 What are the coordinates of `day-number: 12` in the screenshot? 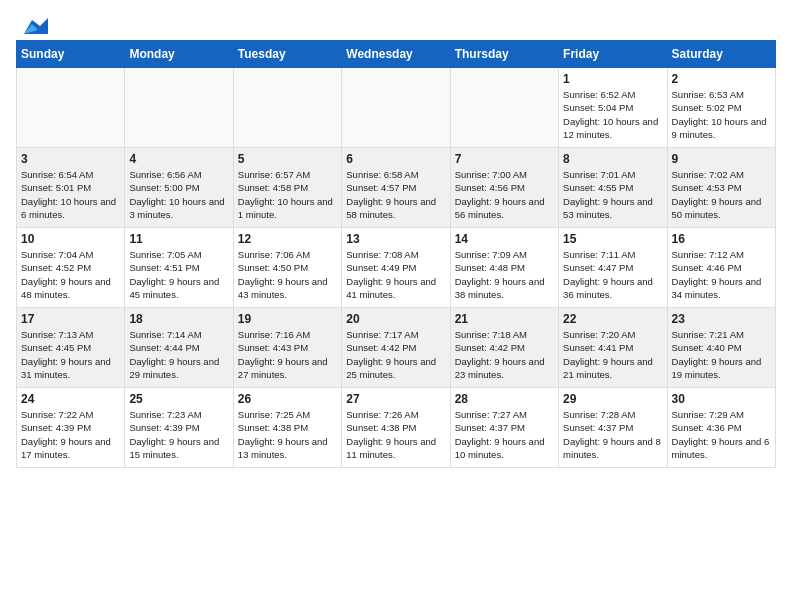 It's located at (288, 239).